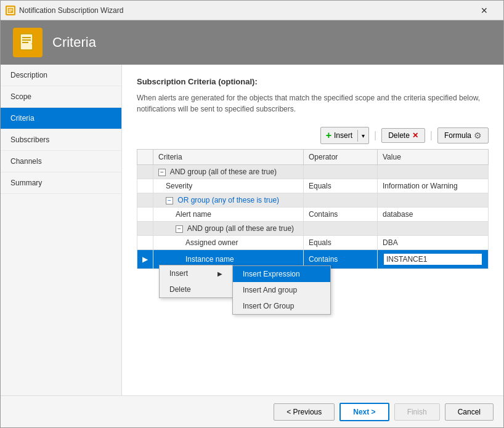  I want to click on sidebar-item-subscribers: Subscribers, so click(61, 140).